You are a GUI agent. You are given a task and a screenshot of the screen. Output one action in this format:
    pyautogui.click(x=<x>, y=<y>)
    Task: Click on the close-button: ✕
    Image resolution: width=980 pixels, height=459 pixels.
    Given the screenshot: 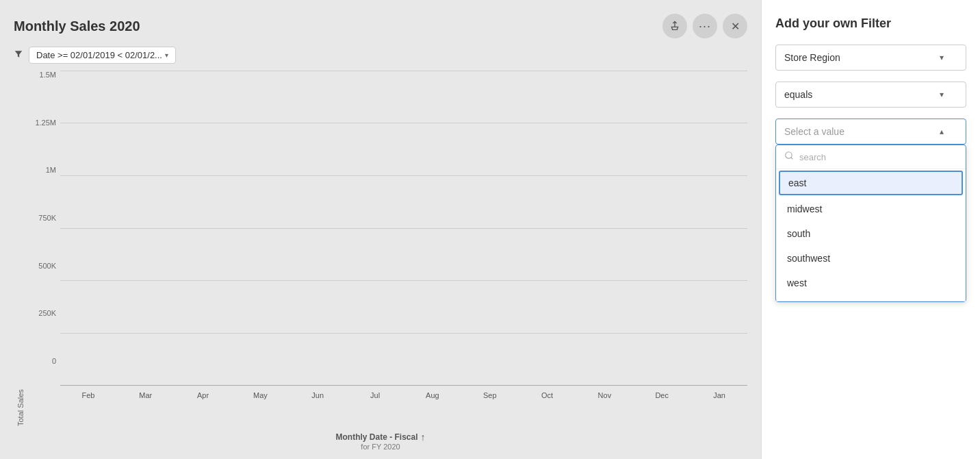 What is the action you would take?
    pyautogui.click(x=735, y=26)
    